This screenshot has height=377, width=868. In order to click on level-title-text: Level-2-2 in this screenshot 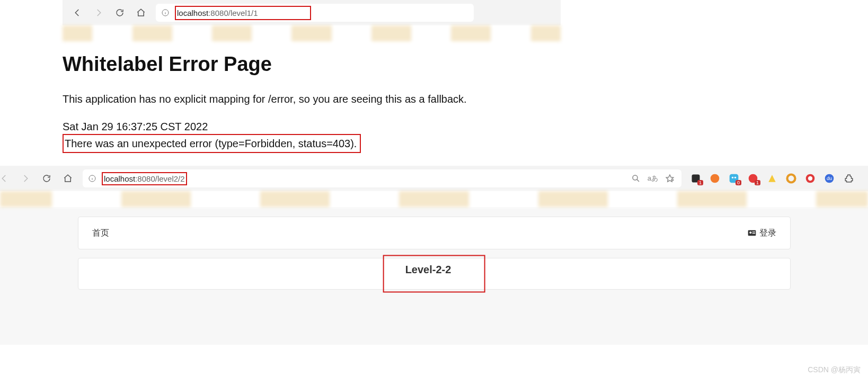, I will do `click(428, 270)`.